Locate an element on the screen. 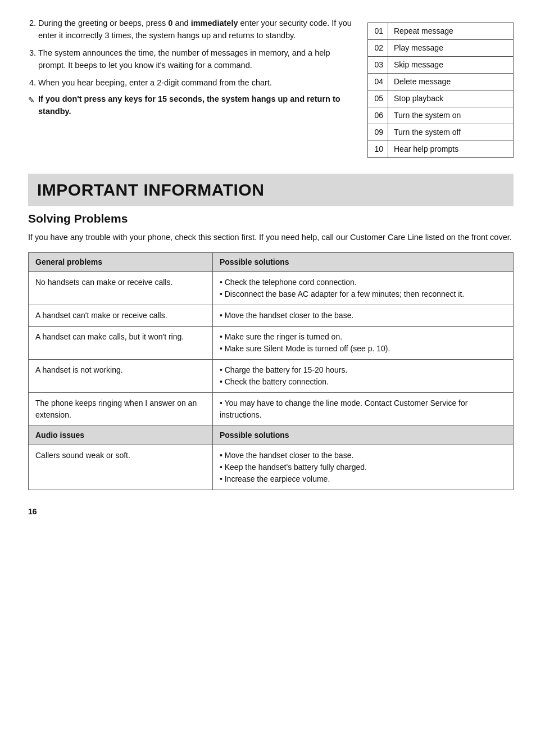 The height and width of the screenshot is (756, 536). command-row: 05Stop playback is located at coordinates (440, 99).